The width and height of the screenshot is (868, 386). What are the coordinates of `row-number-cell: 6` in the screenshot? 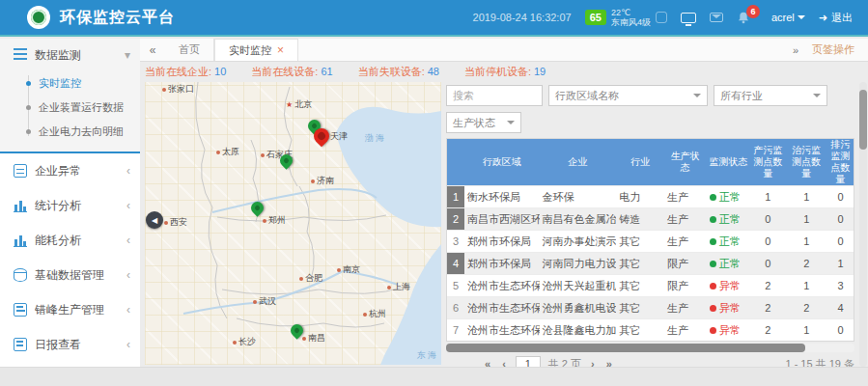 It's located at (456, 308).